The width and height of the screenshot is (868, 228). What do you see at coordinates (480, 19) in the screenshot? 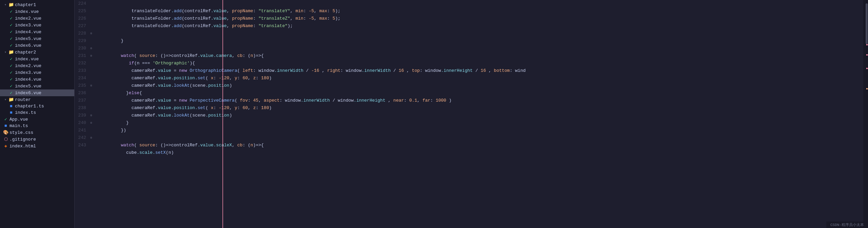
I see `code-line-226: translateFolder.add(controlRef.value, pr…` at bounding box center [480, 19].